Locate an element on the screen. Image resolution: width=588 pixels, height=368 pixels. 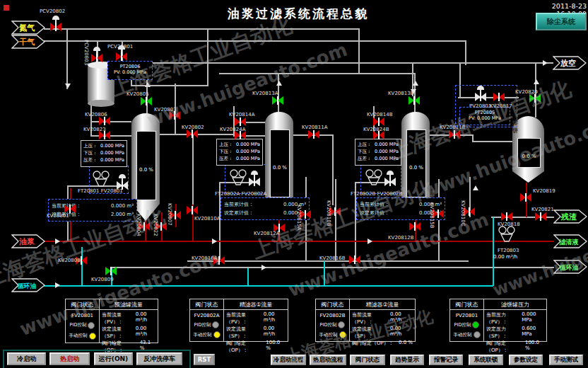
actuator-dome-icon is located at coordinates (97, 49).